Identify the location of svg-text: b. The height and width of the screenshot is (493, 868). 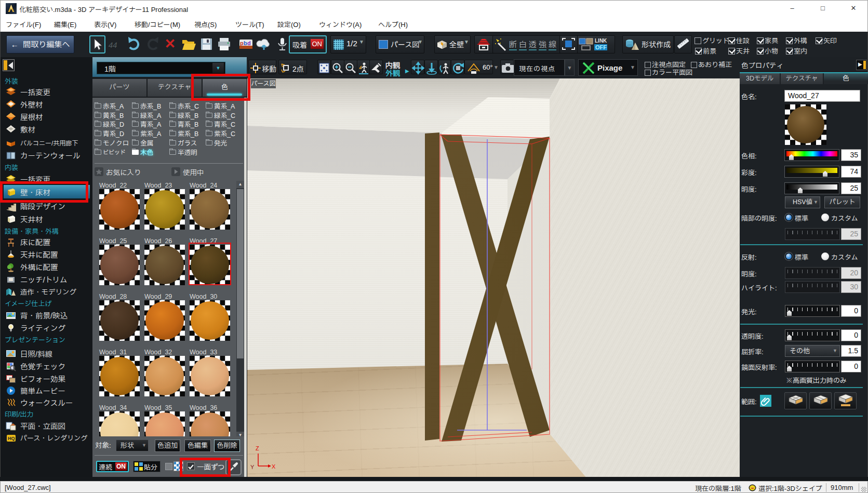
(245, 43).